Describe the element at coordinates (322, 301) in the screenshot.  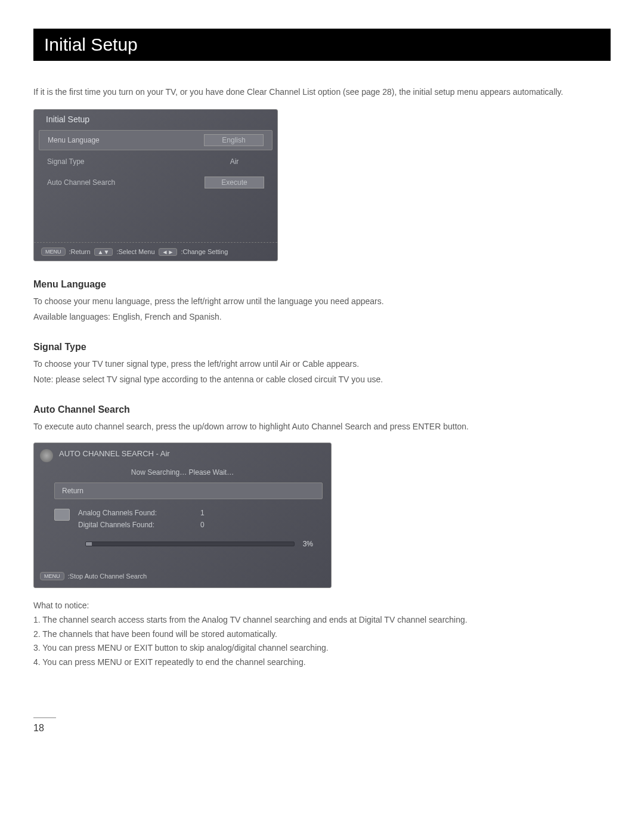
I see `menu-language-line: To choose your menu language, press the …` at that location.